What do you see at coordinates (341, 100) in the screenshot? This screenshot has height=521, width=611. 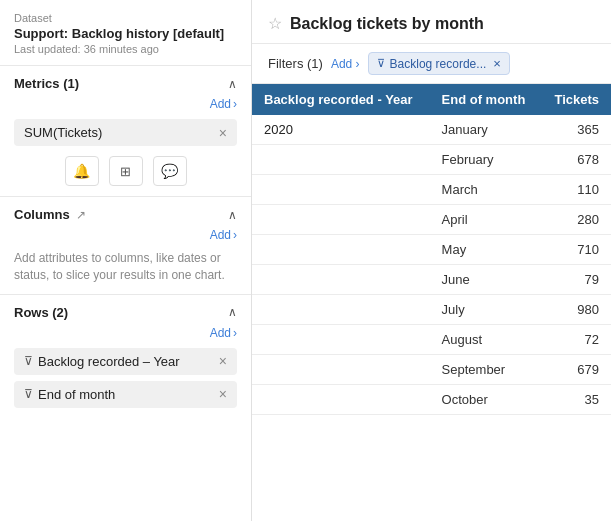 I see `col-header-year: Backlog recorded - Year` at bounding box center [341, 100].